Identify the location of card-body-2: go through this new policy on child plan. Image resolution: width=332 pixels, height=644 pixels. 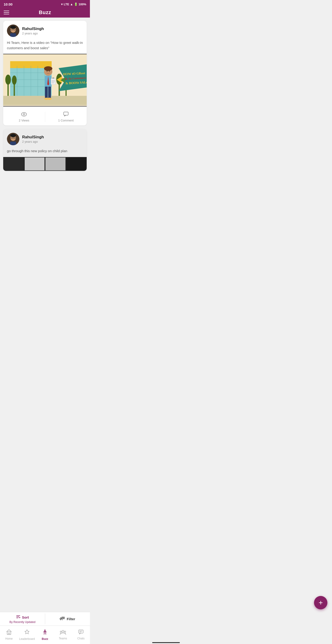
(45, 152).